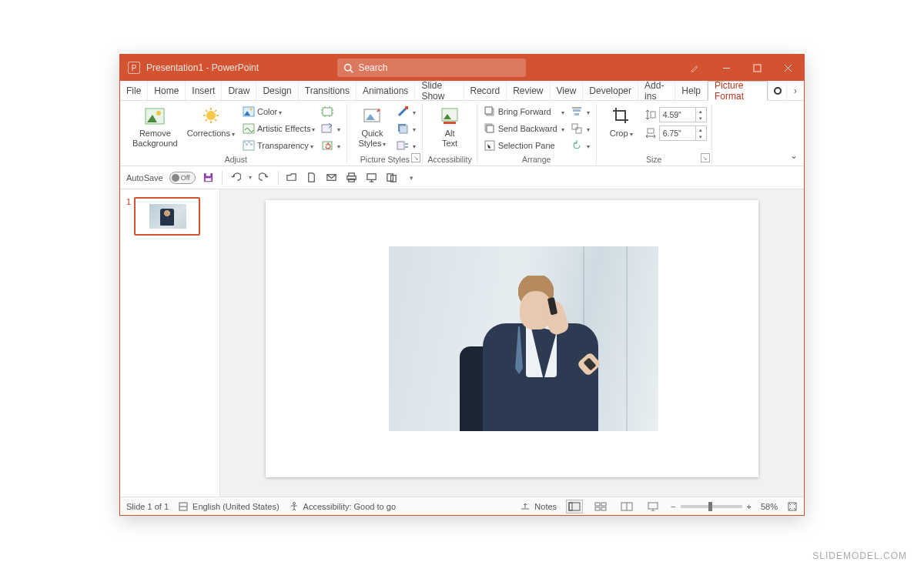  I want to click on new-button, so click(312, 178).